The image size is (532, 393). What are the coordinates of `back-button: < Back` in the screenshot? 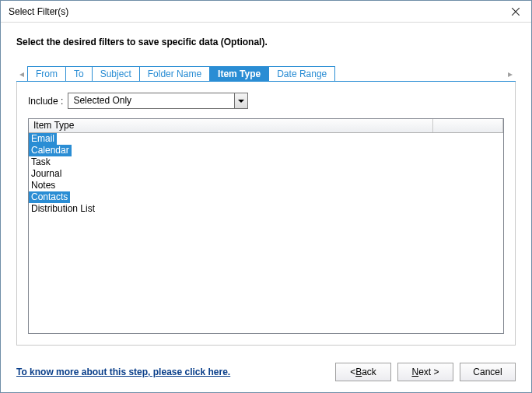 It's located at (363, 372).